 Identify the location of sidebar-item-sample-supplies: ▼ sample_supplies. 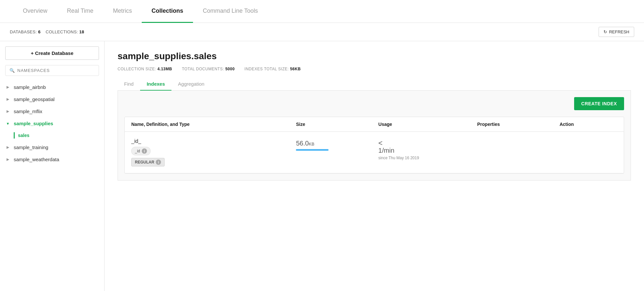
(52, 124).